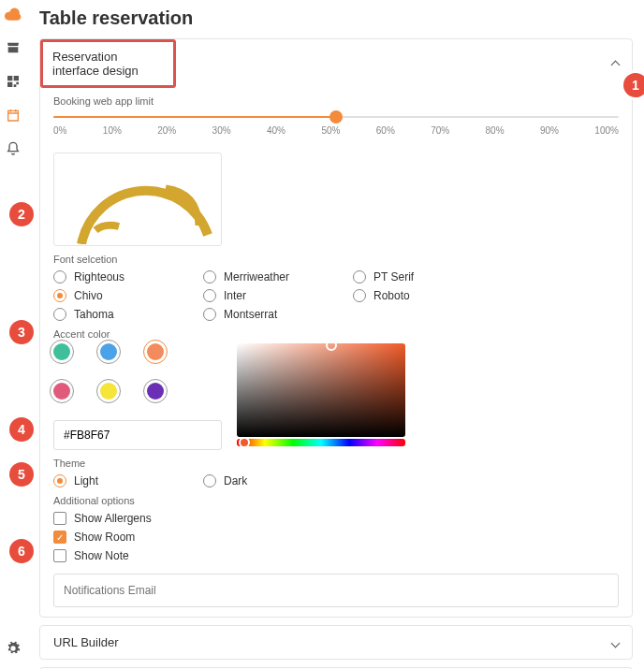 The width and height of the screenshot is (644, 669). Describe the element at coordinates (62, 391) in the screenshot. I see `swatch-pink` at that location.